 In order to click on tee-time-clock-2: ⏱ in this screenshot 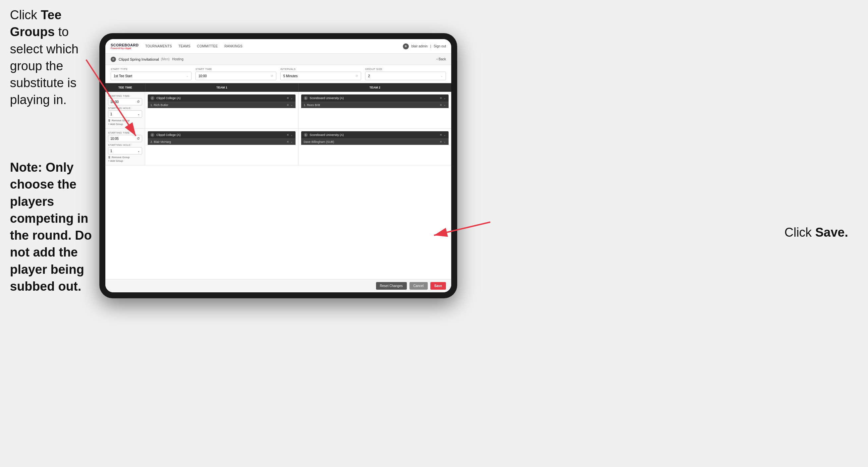, I will do `click(138, 139)`.